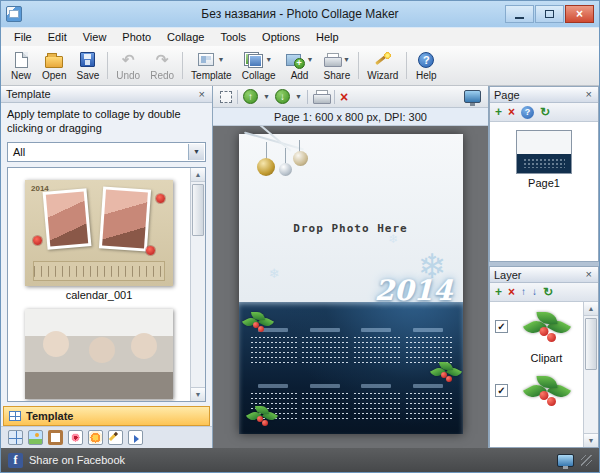  I want to click on plus-icon: +, so click(300, 64).